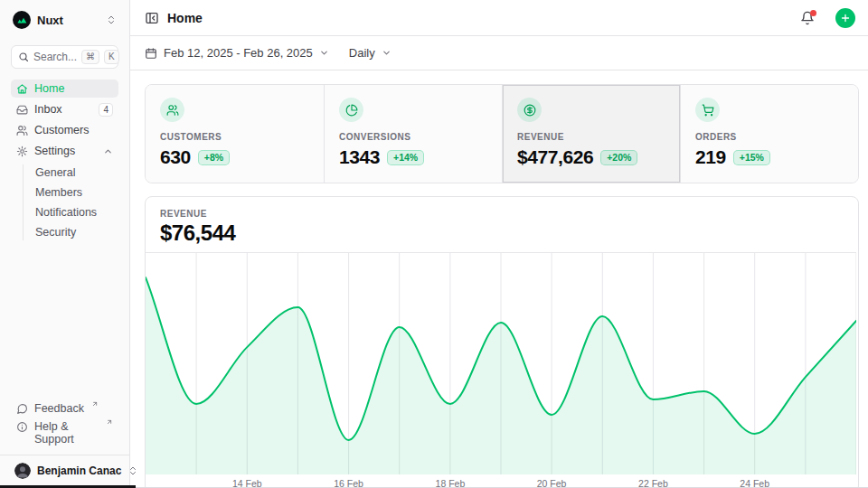 This screenshot has width=868, height=488. What do you see at coordinates (371, 52) in the screenshot?
I see `granularity-select: Daily` at bounding box center [371, 52].